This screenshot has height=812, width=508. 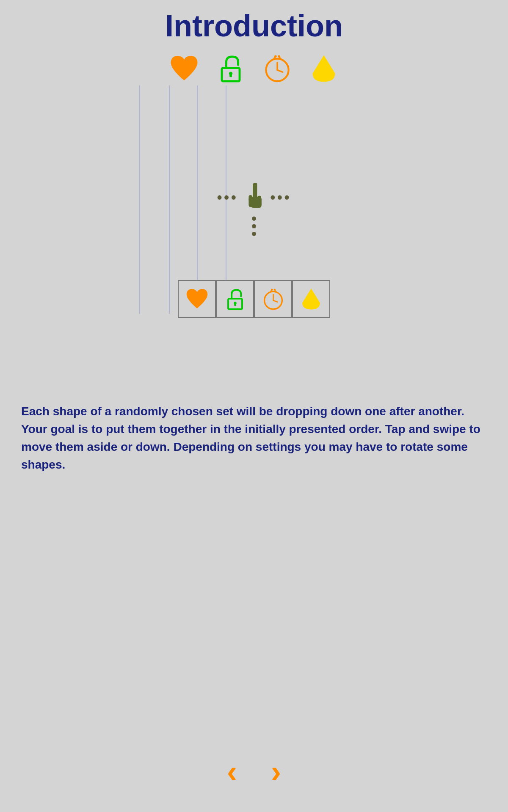 What do you see at coordinates (281, 198) in the screenshot?
I see `dots-right: •••` at bounding box center [281, 198].